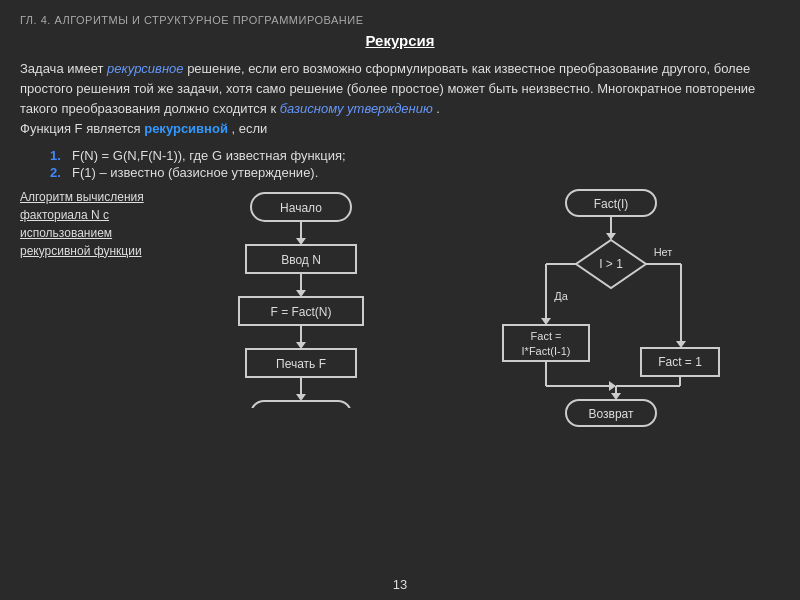 Image resolution: width=800 pixels, height=600 pixels. I want to click on text-recursive-bold: рекурсивной, so click(186, 128).